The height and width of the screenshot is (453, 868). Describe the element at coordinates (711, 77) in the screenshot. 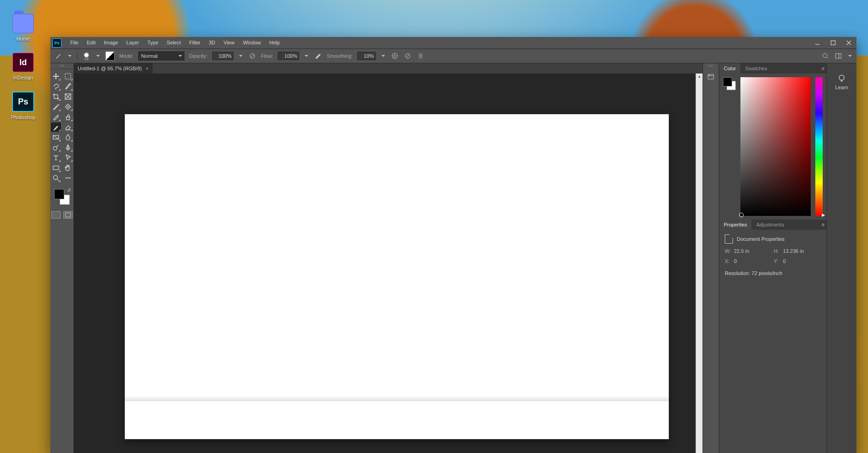

I see `history-panel-button` at that location.